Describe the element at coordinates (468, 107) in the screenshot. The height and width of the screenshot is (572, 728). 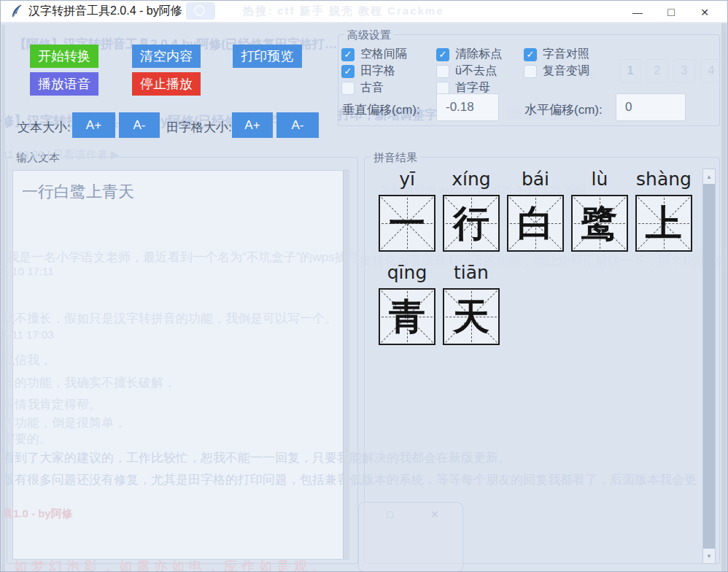
I see `vertical-offset-input` at that location.